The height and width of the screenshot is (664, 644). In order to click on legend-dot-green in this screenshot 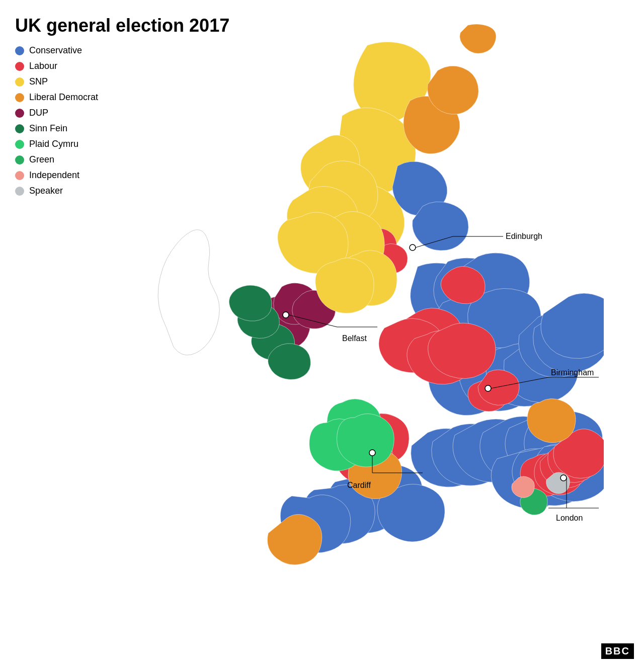, I will do `click(20, 160)`.